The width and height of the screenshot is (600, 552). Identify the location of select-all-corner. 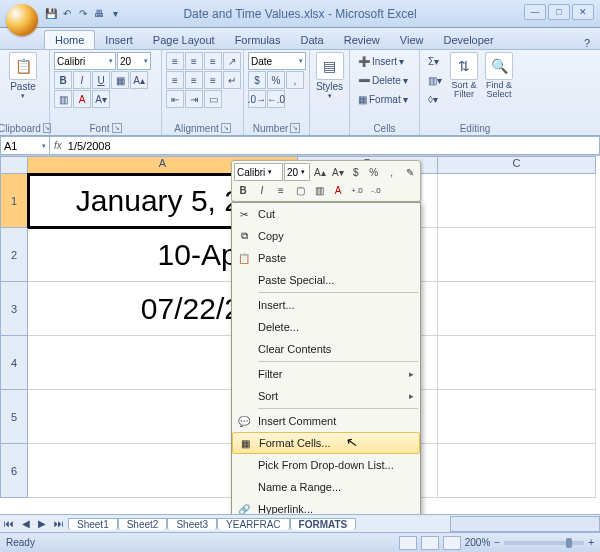
(14, 165).